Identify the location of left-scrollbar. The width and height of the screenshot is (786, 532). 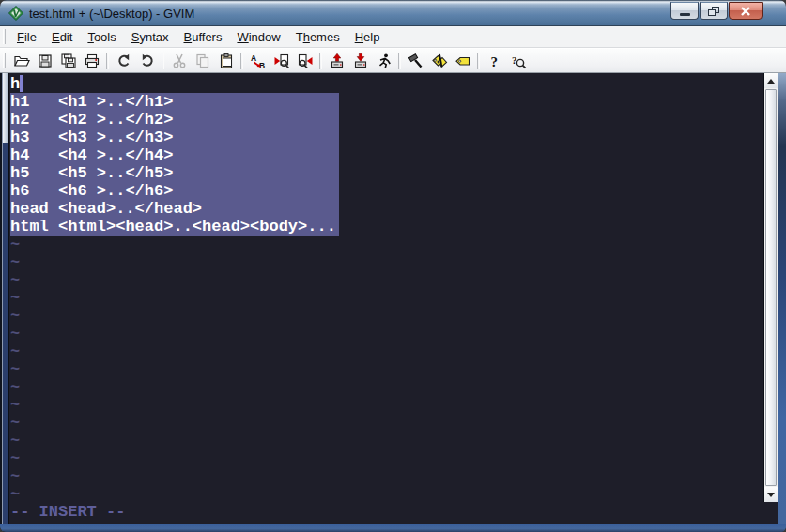
(6, 298).